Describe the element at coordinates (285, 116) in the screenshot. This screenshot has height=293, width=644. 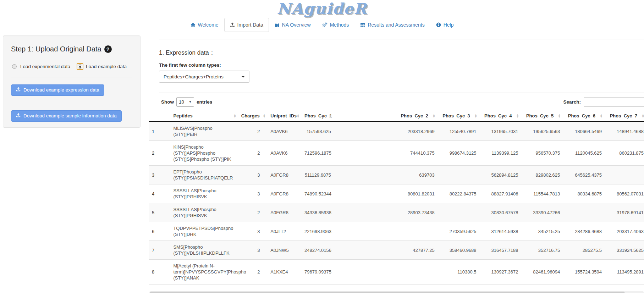
I see `column-header-uniprot-ids: Uniprot_IDs▲▼` at that location.